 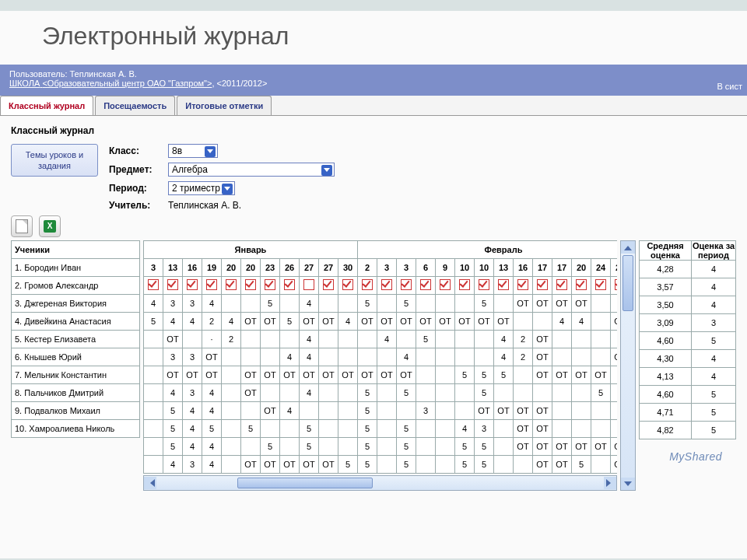 What do you see at coordinates (76, 268) in the screenshot?
I see `student-row: 1. Бородин Иван` at bounding box center [76, 268].